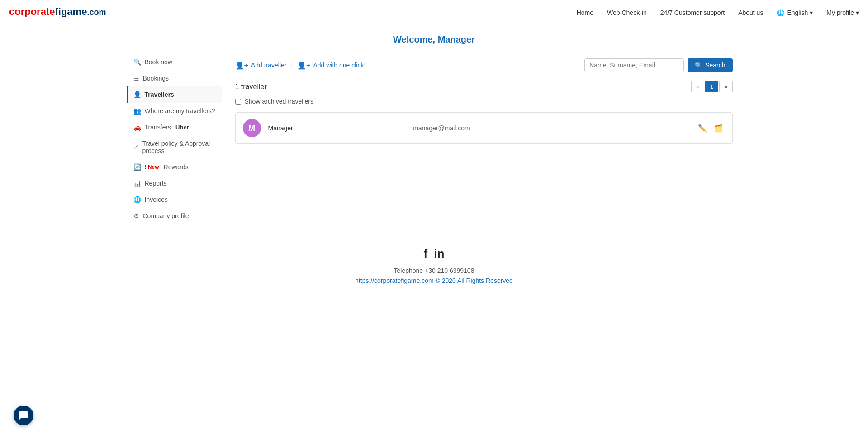 Image resolution: width=868 pixels, height=439 pixels. Describe the element at coordinates (585, 13) in the screenshot. I see `nav-home: Home` at that location.